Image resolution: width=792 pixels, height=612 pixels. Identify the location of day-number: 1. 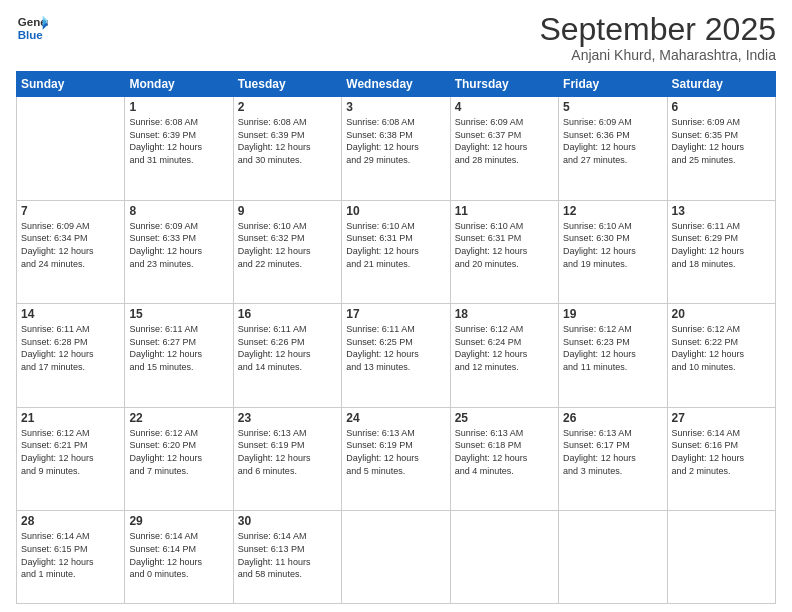
(178, 107).